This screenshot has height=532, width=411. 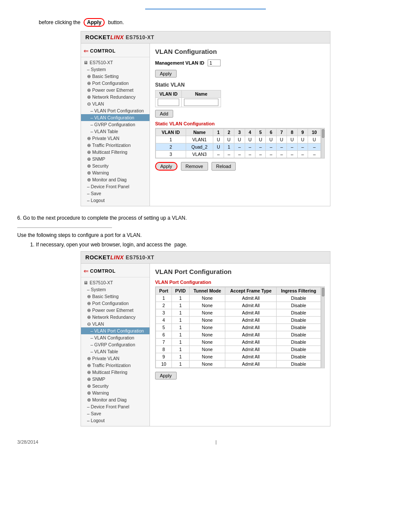 What do you see at coordinates (115, 324) in the screenshot?
I see `sidebar2-item-vlan: ⊖ VLAN` at bounding box center [115, 324].